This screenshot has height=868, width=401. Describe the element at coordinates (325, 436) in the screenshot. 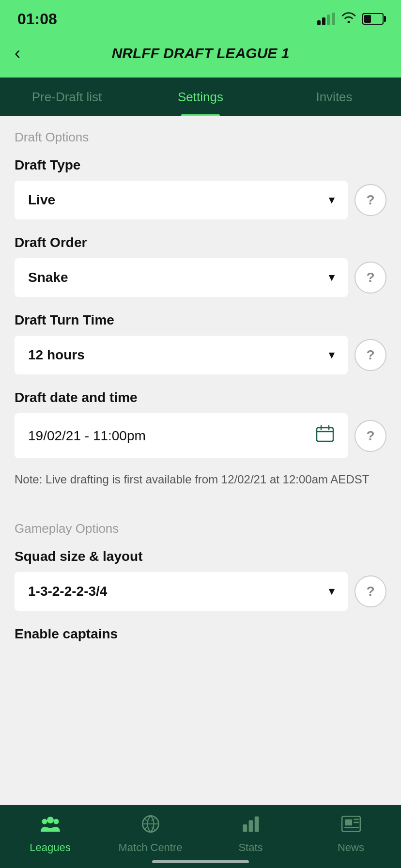

I see `calendar-icon` at that location.